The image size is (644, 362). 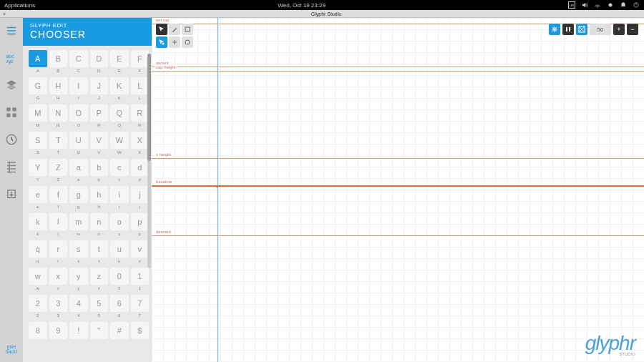 I want to click on glyph-cell: A, so click(x=38, y=59).